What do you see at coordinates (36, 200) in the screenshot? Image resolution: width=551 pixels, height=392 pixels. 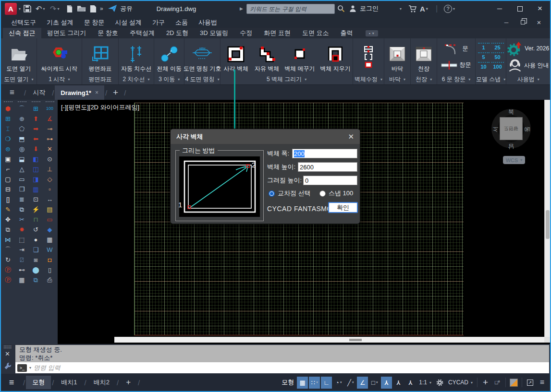 I see `zoom-window-icon: ⊡` at bounding box center [36, 200].